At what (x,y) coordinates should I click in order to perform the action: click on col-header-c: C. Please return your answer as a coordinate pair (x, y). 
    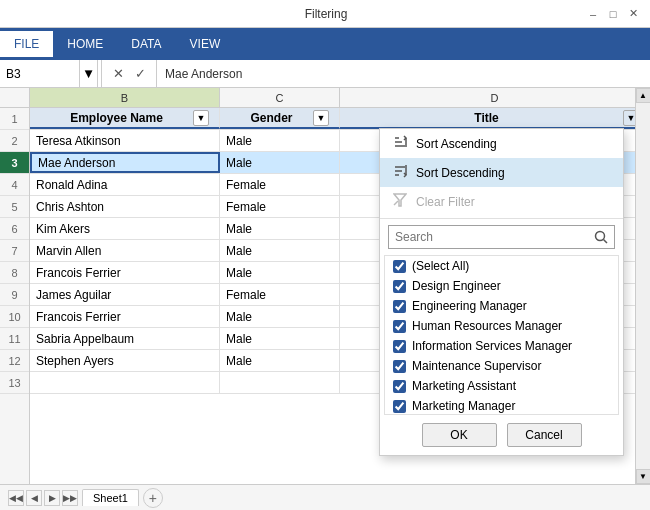
    Looking at the image, I should click on (280, 98).